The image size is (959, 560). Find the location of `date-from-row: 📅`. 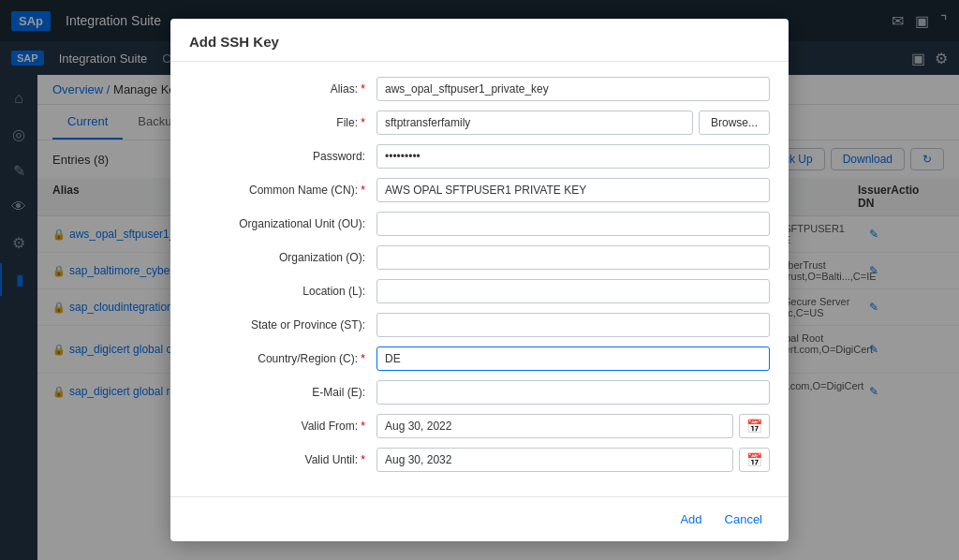

date-from-row: 📅 is located at coordinates (573, 426).